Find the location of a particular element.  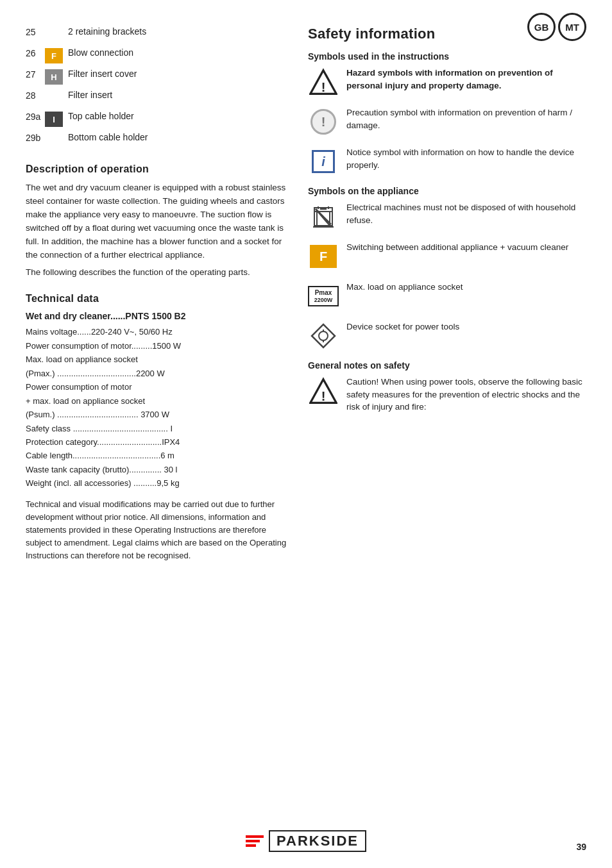

part-label: Blow connection is located at coordinates (101, 53).